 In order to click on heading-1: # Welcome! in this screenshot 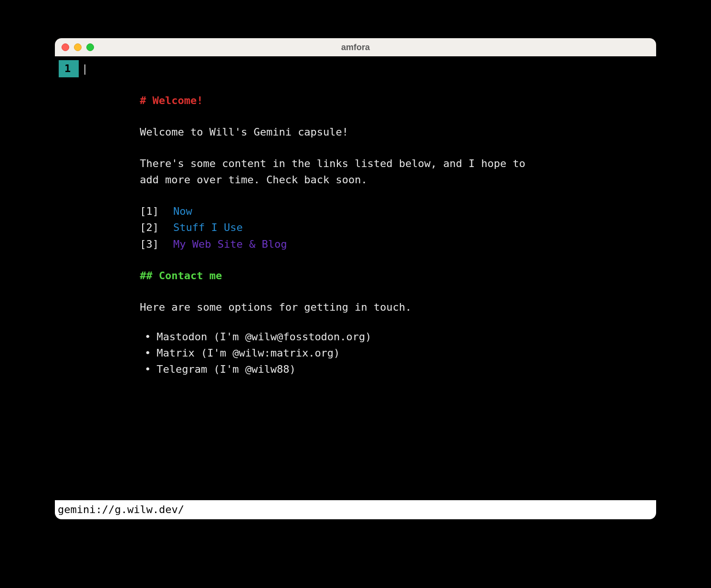, I will do `click(379, 101)`.